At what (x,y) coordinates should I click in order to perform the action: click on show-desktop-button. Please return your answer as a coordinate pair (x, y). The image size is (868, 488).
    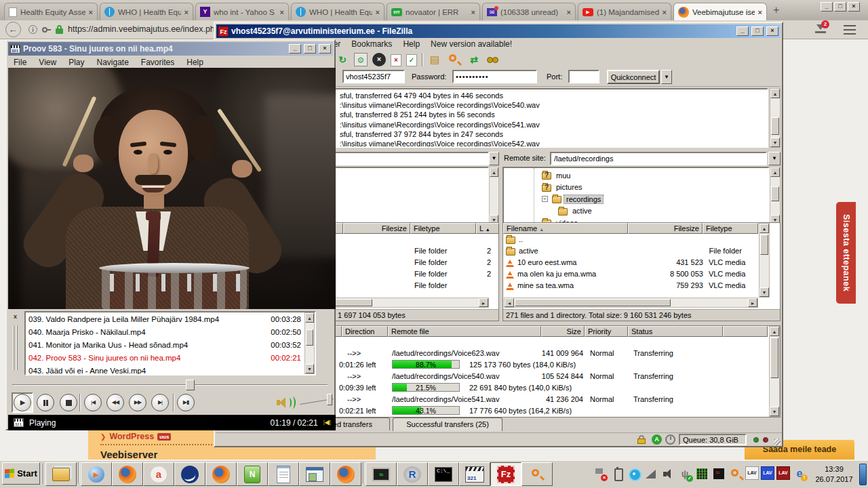
    Looking at the image, I should click on (863, 474).